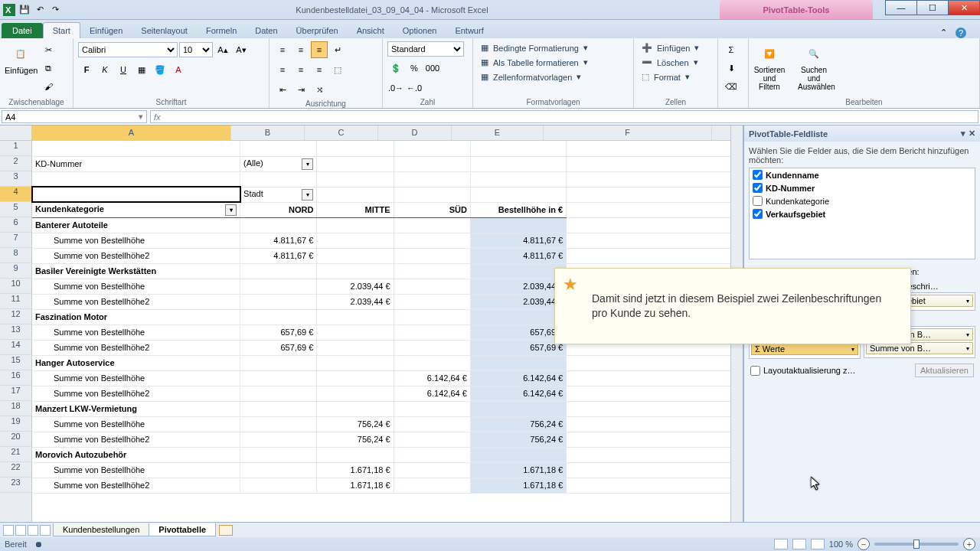 The width and height of the screenshot is (980, 551). What do you see at coordinates (969, 544) in the screenshot?
I see `zoom-in-button: +` at bounding box center [969, 544].